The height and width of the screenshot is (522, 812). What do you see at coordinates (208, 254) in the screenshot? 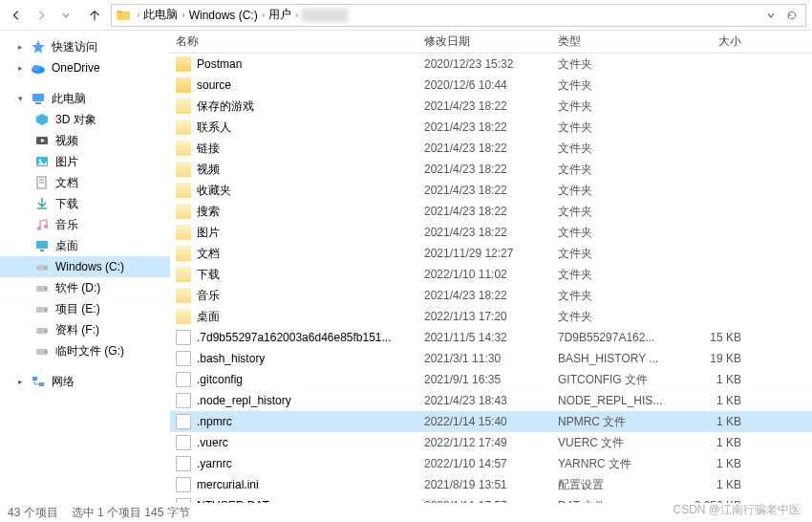
I see `file-name: 文档` at bounding box center [208, 254].